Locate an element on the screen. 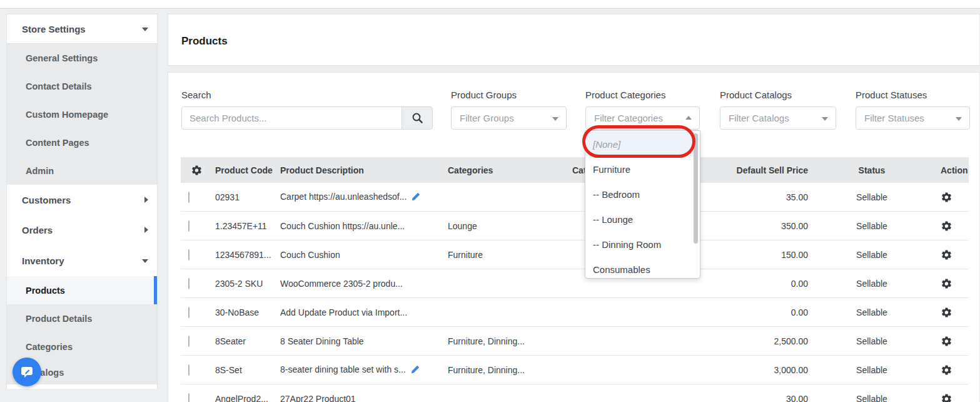 This screenshot has width=980, height=402. sidebar-item-content-pages: Content Pages is located at coordinates (82, 143).